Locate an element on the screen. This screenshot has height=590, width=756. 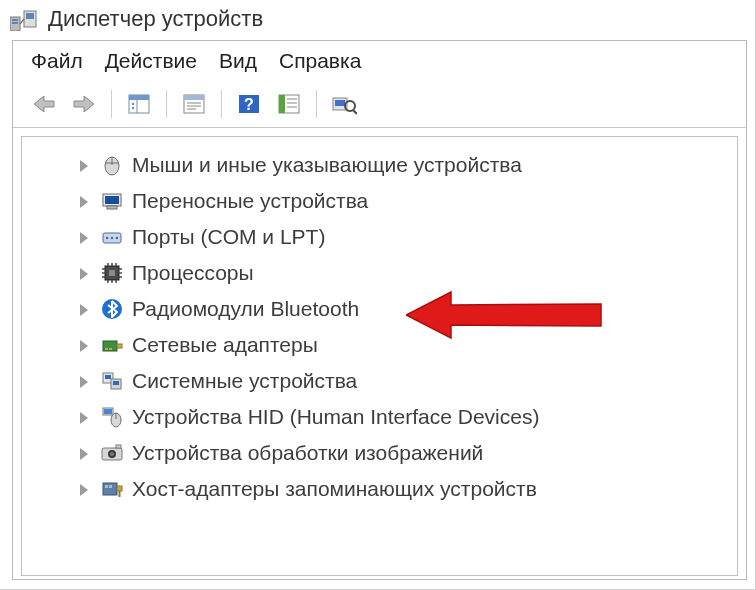
toolbar-back-button is located at coordinates (44, 104).